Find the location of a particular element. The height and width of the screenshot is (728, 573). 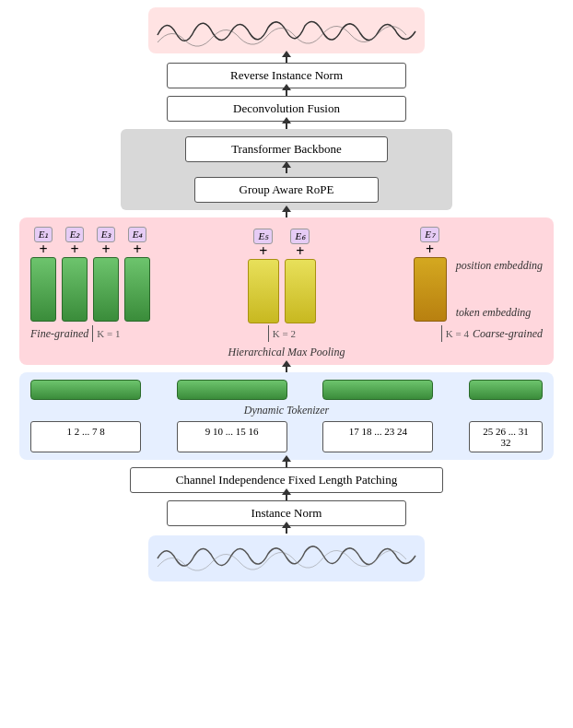

plus-2: + is located at coordinates (74, 250).